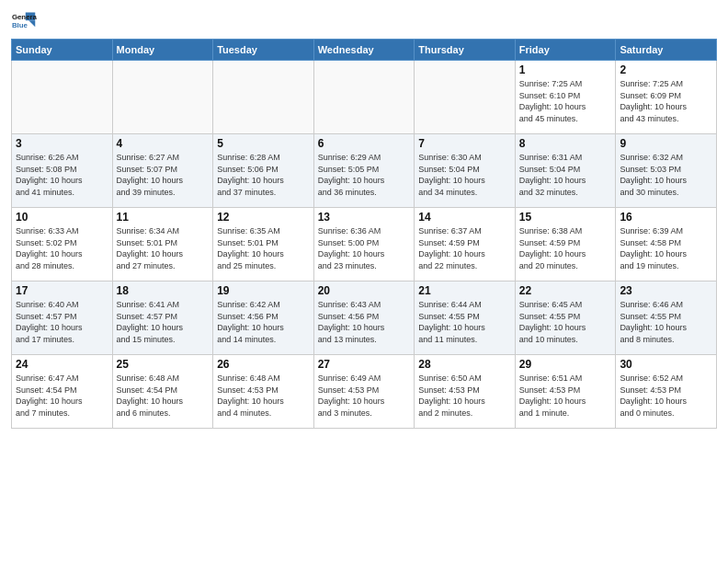  What do you see at coordinates (264, 245) in the screenshot?
I see `calendar-cell: 12Sunrise: 6:35 AM Sunset: 5:01 PM Dayli…` at bounding box center [264, 245].